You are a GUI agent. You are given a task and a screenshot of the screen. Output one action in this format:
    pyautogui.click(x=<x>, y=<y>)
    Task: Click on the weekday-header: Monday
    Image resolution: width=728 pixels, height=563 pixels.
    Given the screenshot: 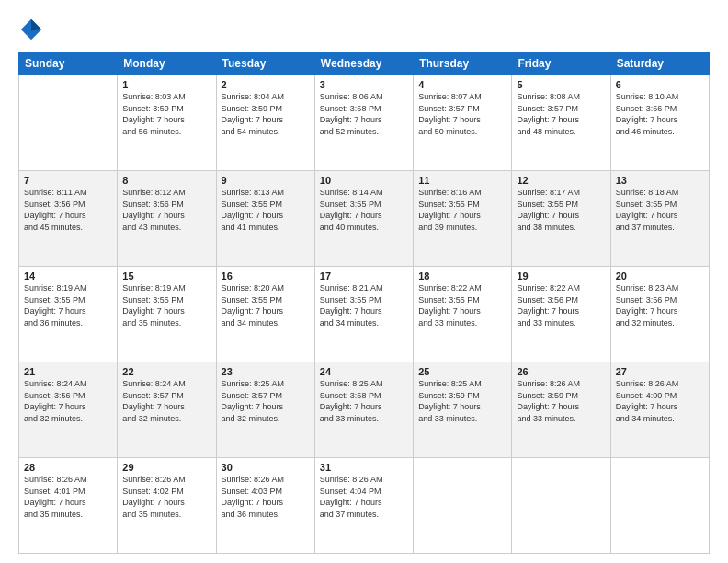 What is the action you would take?
    pyautogui.click(x=167, y=64)
    